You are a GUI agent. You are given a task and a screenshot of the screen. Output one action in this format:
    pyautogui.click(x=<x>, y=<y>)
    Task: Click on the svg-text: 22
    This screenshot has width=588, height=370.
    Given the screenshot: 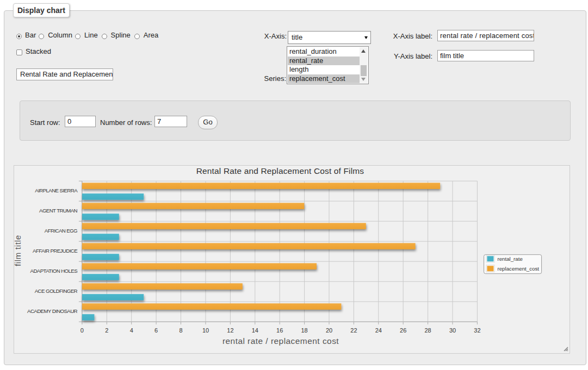 What is the action you would take?
    pyautogui.click(x=354, y=330)
    